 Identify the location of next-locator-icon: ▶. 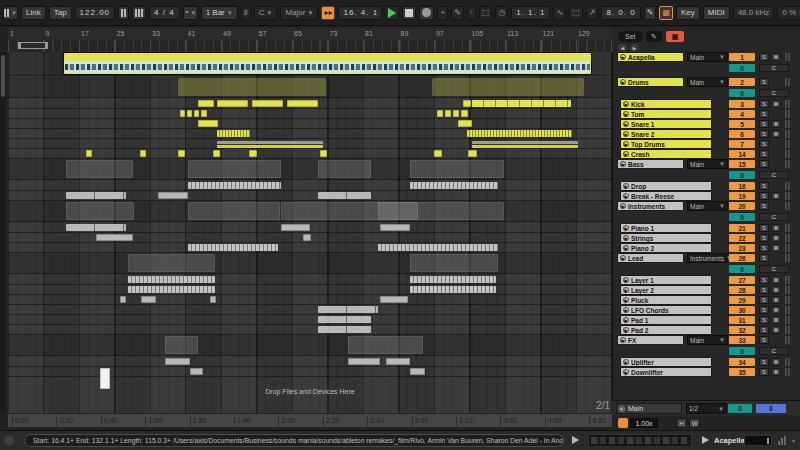
(634, 48).